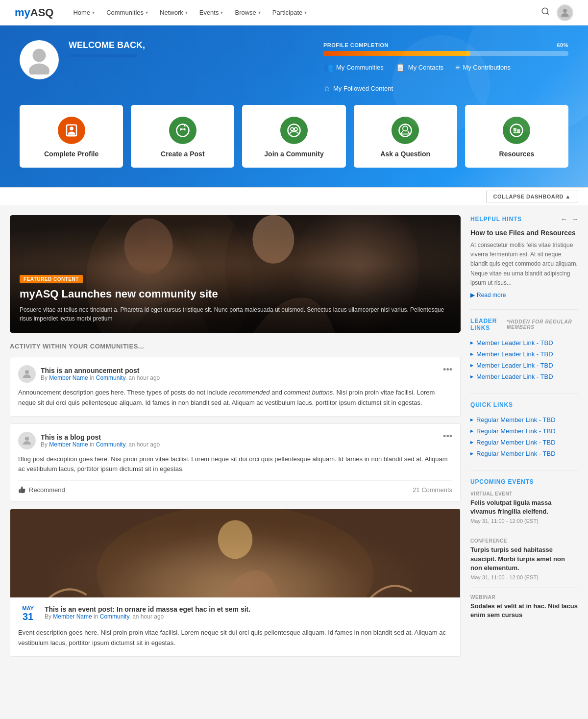  I want to click on activity-section-title: ACTIVITY WITHIN YOUR COMMUNITIES..., so click(235, 346).